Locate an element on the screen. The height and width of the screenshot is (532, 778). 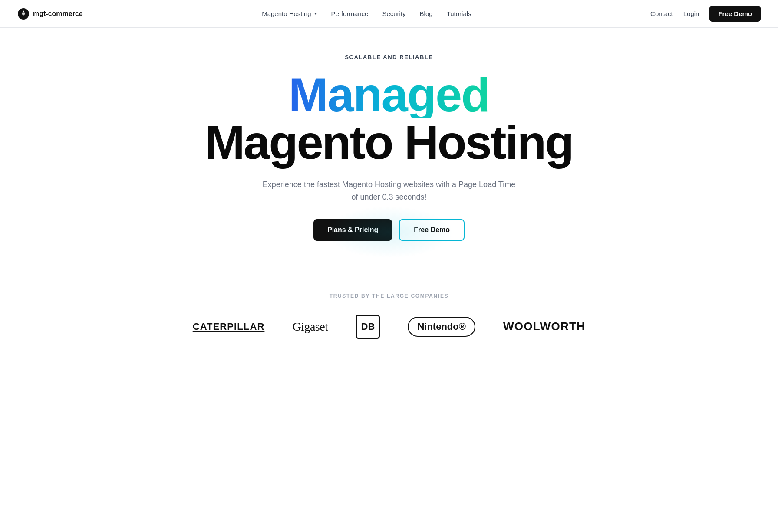
hero-cta: Plans & Pricing Free Demo is located at coordinates (389, 230).